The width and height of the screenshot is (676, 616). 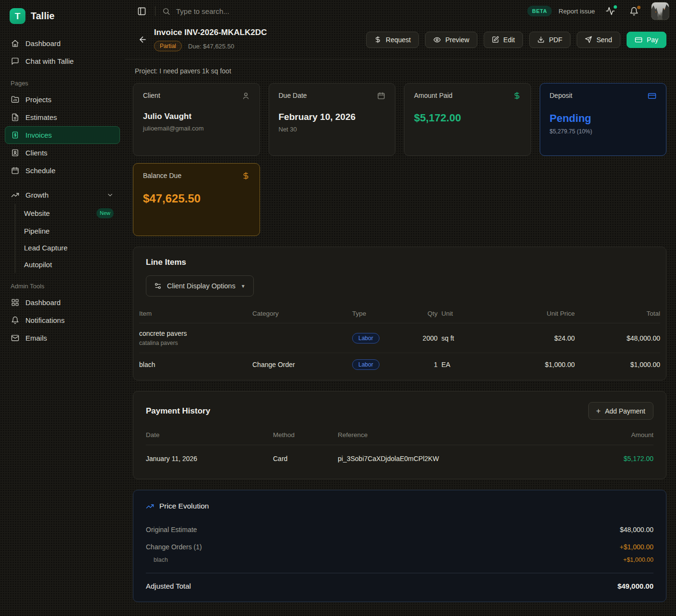 I want to click on back-button, so click(x=143, y=39).